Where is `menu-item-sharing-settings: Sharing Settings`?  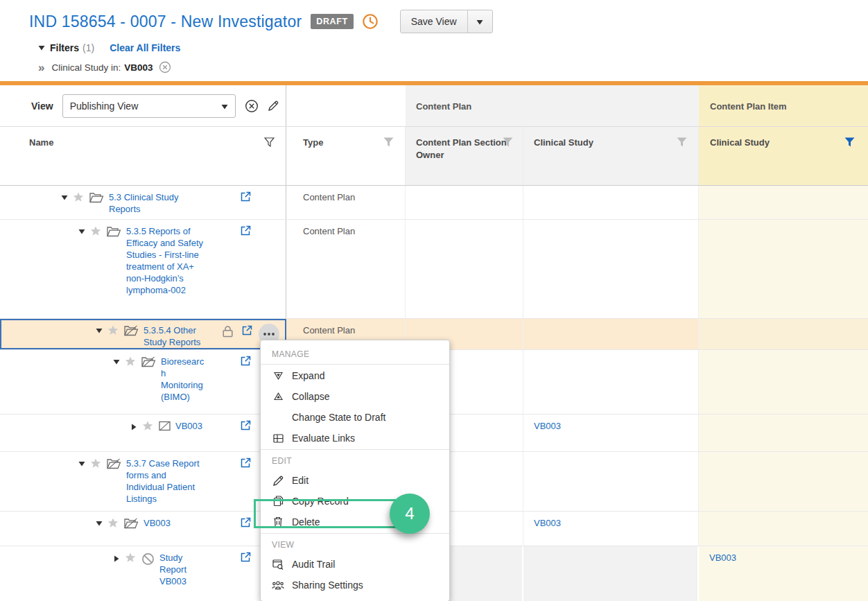
menu-item-sharing-settings: Sharing Settings is located at coordinates (355, 585).